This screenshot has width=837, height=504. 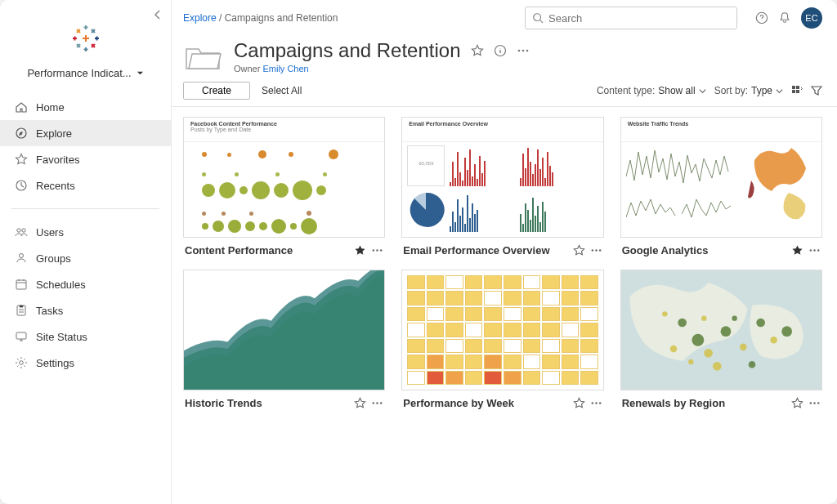 What do you see at coordinates (504, 56) in the screenshot?
I see `page-header: Campaigns and Retention Owner Emily Chen` at bounding box center [504, 56].